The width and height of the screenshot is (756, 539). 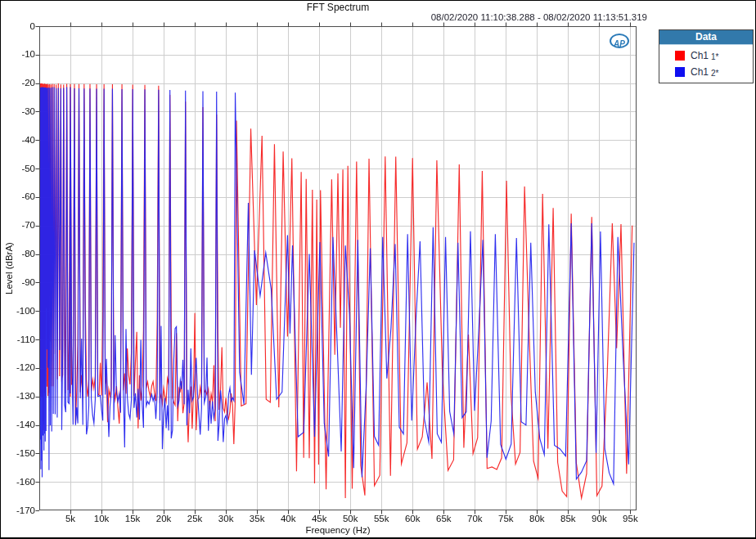 I want to click on x-tick-label: 70k, so click(x=475, y=519).